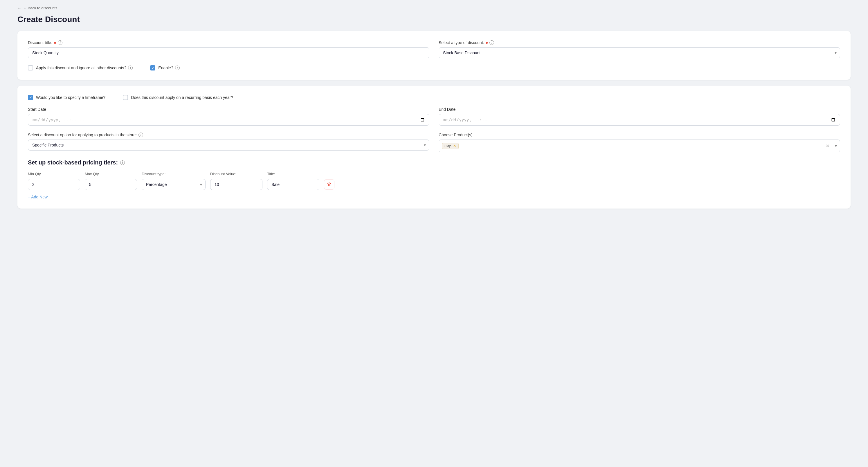  Describe the element at coordinates (228, 116) in the screenshot. I see `start-date-group: Start Date` at that location.